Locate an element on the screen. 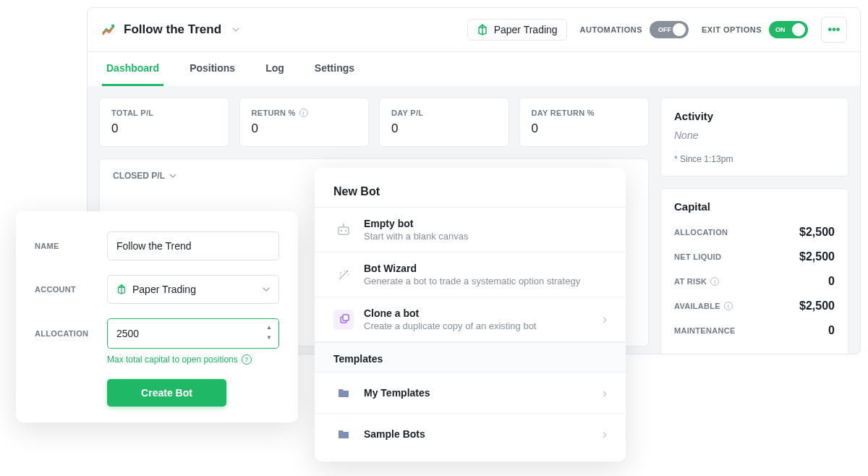  option-title: Clone a bot is located at coordinates (478, 313).